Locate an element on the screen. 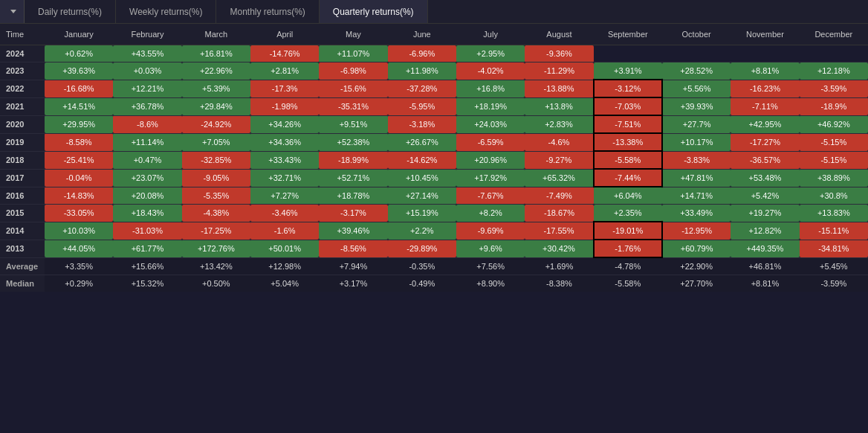  data-cell: -17.55% is located at coordinates (559, 231).